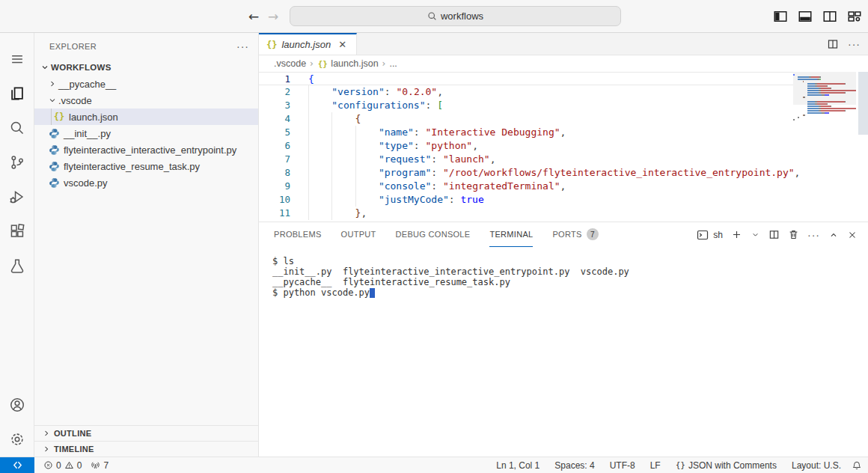 This screenshot has height=473, width=868. Describe the element at coordinates (780, 16) in the screenshot. I see `layout-sidebar-left-icon` at that location.